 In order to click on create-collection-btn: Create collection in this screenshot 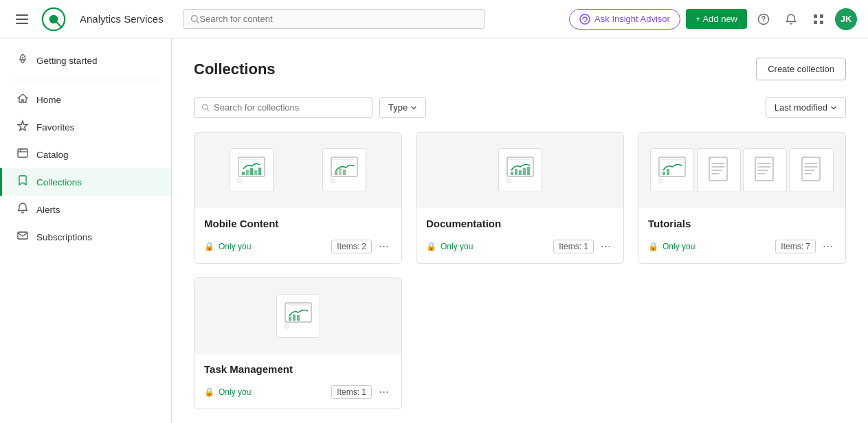, I will do `click(801, 69)`.